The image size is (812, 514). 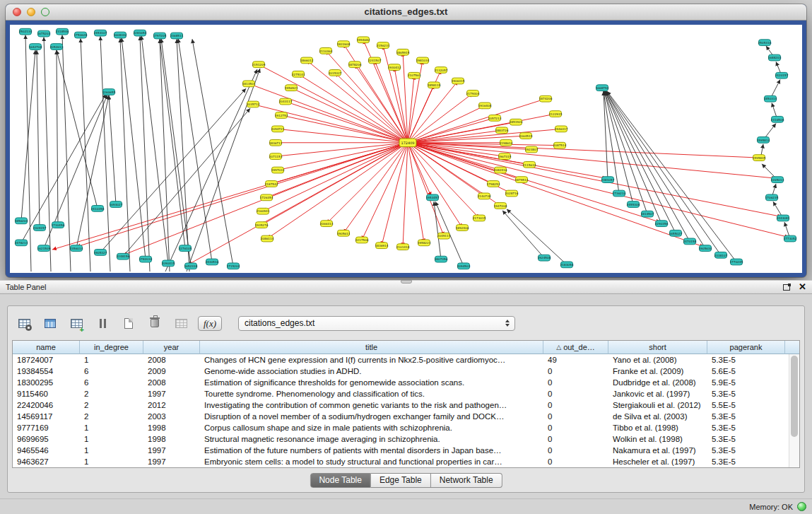 What do you see at coordinates (794, 396) in the screenshot?
I see `scrollbar-thumb` at bounding box center [794, 396].